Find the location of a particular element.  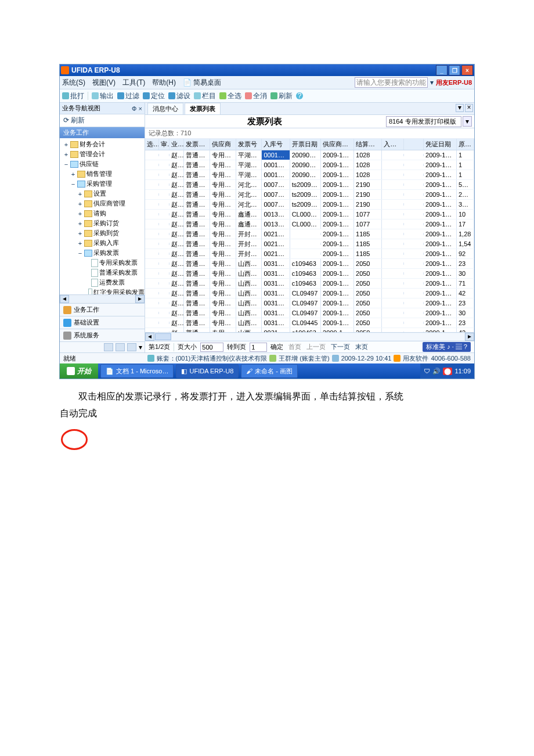

tree-item: +设置 is located at coordinates (102, 194).